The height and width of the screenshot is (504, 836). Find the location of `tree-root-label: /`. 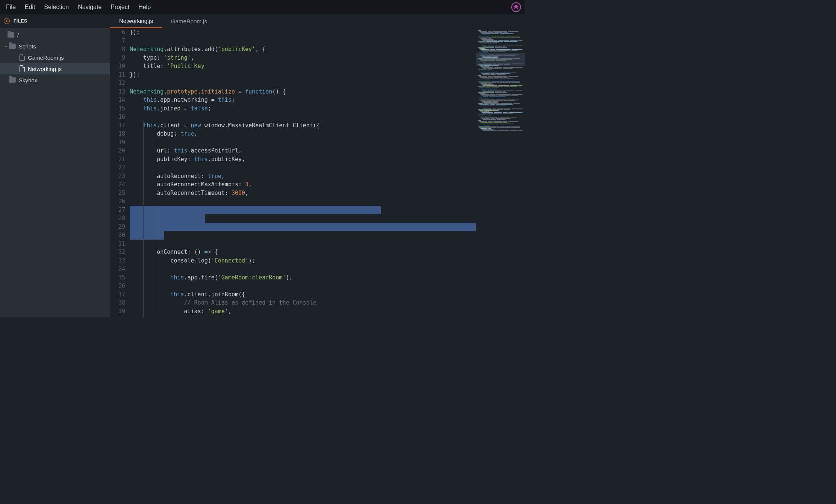

tree-root-label: / is located at coordinates (18, 35).